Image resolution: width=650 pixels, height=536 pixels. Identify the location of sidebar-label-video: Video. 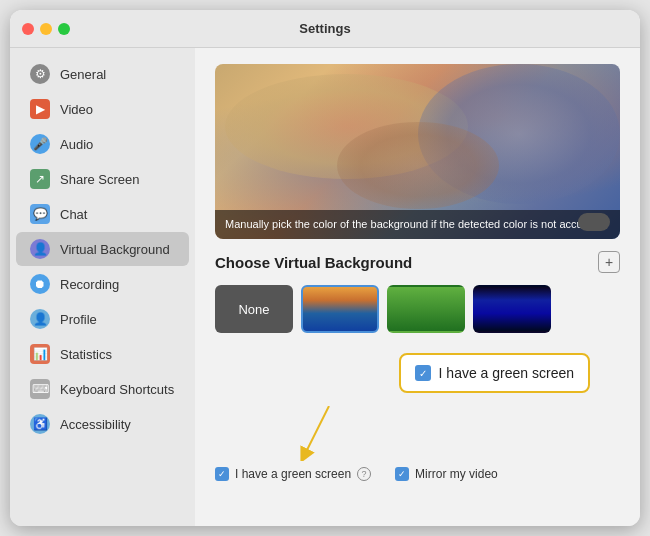
(76, 110).